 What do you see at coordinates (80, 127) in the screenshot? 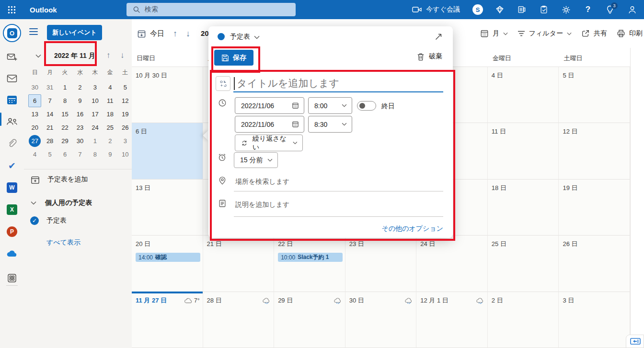
I see `mini-calendar-day: 23` at bounding box center [80, 127].